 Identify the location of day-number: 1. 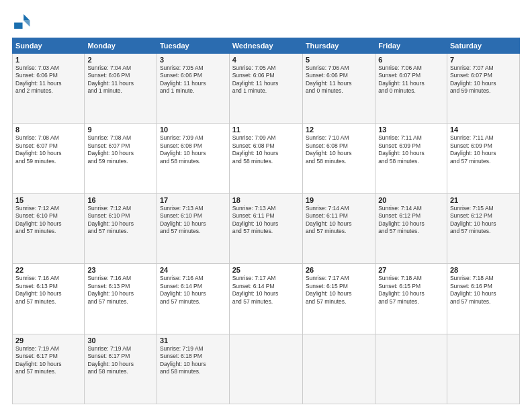
(48, 60).